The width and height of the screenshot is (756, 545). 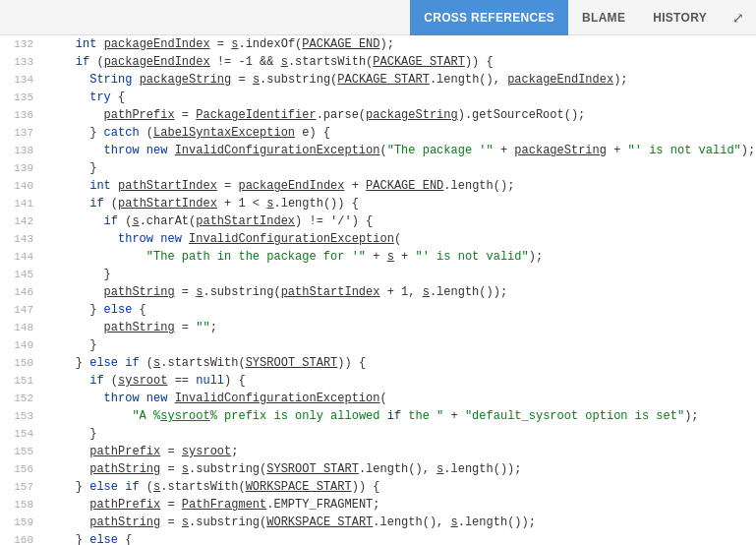 What do you see at coordinates (490, 18) in the screenshot?
I see `tab-cross-references: CROSS REFERENCES` at bounding box center [490, 18].